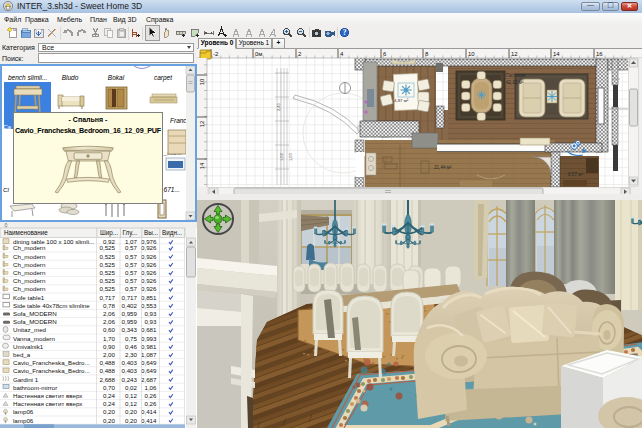 The image size is (642, 428). I want to click on svg-text: 0,243, so click(130, 380).